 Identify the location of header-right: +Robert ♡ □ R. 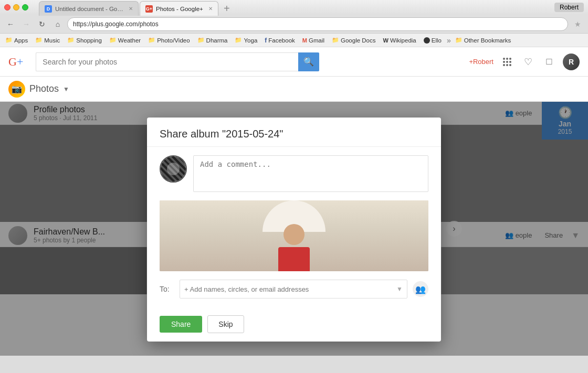
(524, 62).